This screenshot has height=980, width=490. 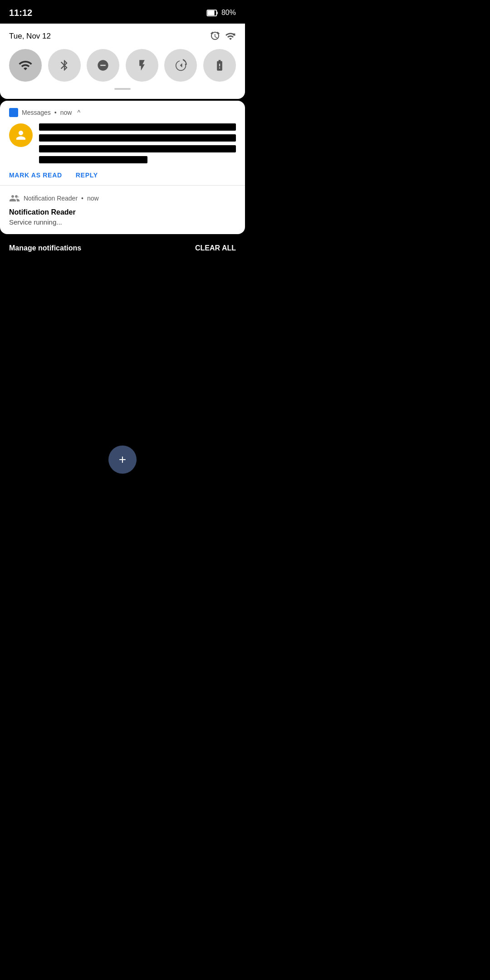 I want to click on messages-lines, so click(x=137, y=143).